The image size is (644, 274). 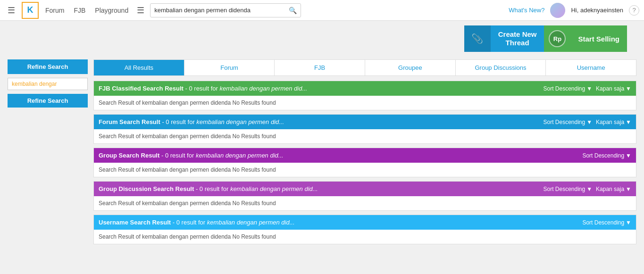 What do you see at coordinates (365, 237) in the screenshot?
I see `result-body-username: Search Result of kembalian dengan permen…` at bounding box center [365, 237].